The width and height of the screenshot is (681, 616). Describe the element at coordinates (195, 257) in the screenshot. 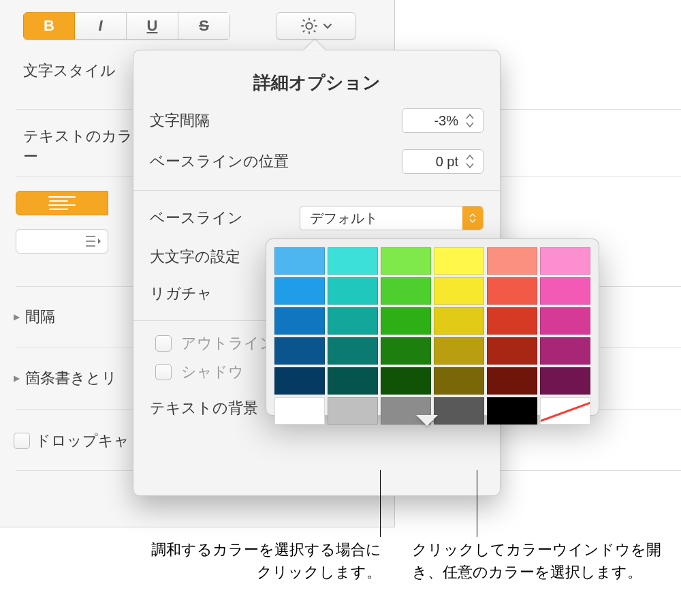

I see `caps-label: 大文字の設定` at that location.